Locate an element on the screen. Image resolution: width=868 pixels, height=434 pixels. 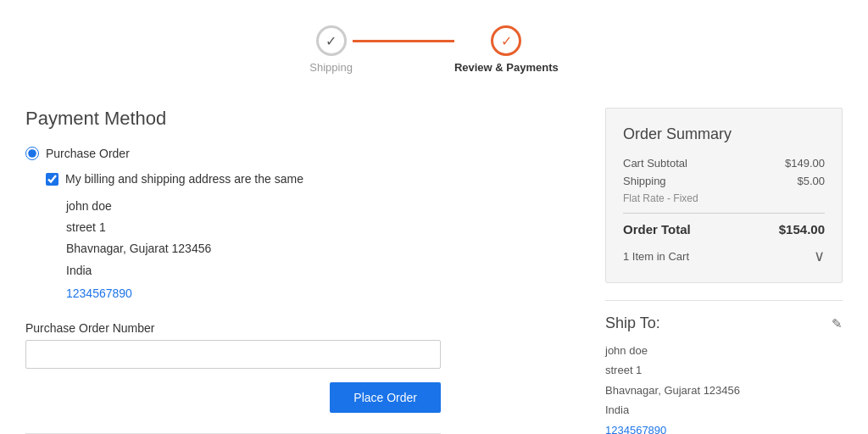
order-summary-title: Order Summary is located at coordinates (724, 134).